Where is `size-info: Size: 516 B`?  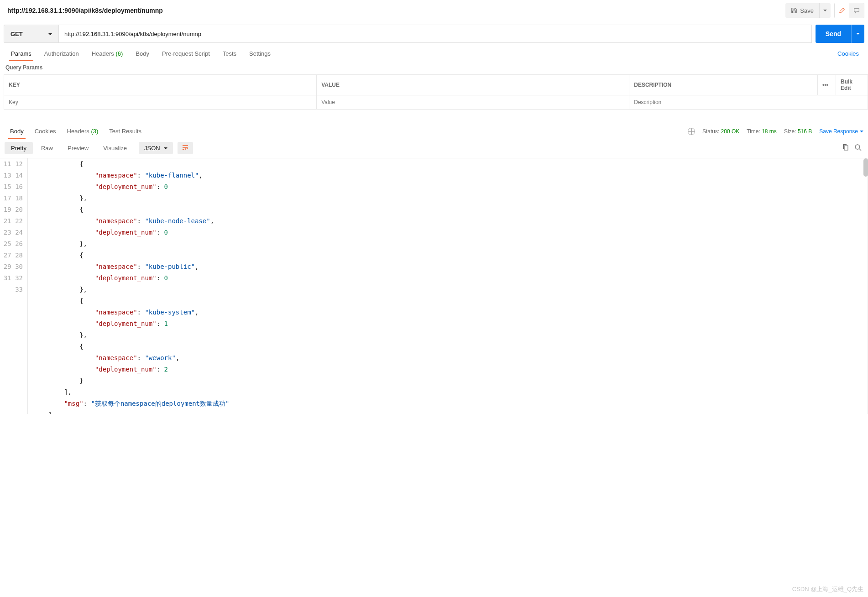 size-info: Size: 516 B is located at coordinates (798, 131).